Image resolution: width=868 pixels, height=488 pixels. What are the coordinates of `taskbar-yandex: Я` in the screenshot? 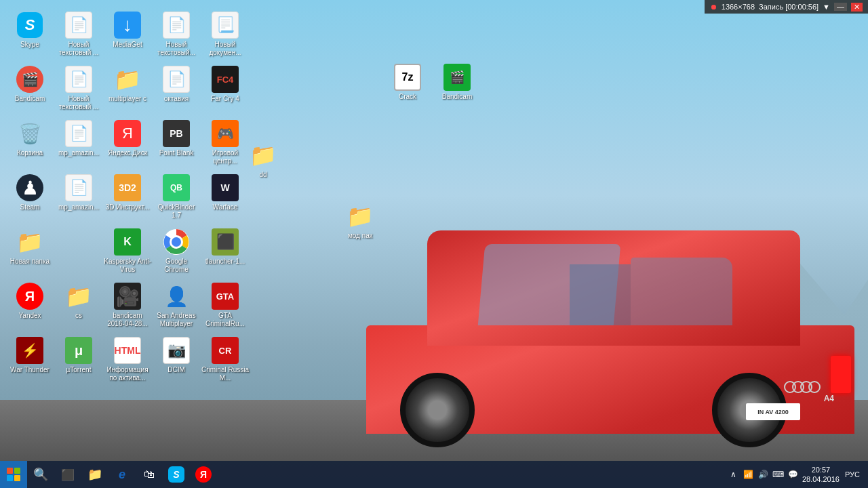 It's located at (203, 474).